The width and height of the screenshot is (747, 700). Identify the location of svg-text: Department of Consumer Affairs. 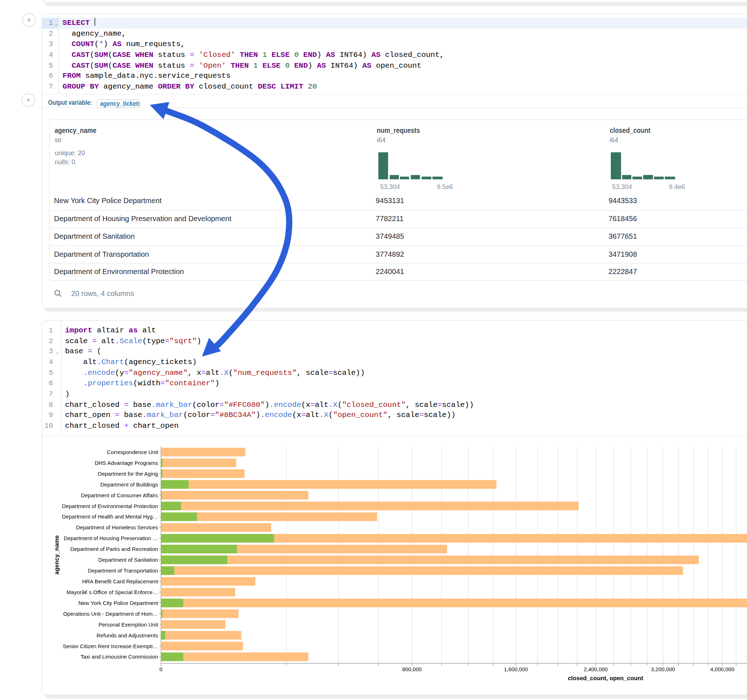
(119, 495).